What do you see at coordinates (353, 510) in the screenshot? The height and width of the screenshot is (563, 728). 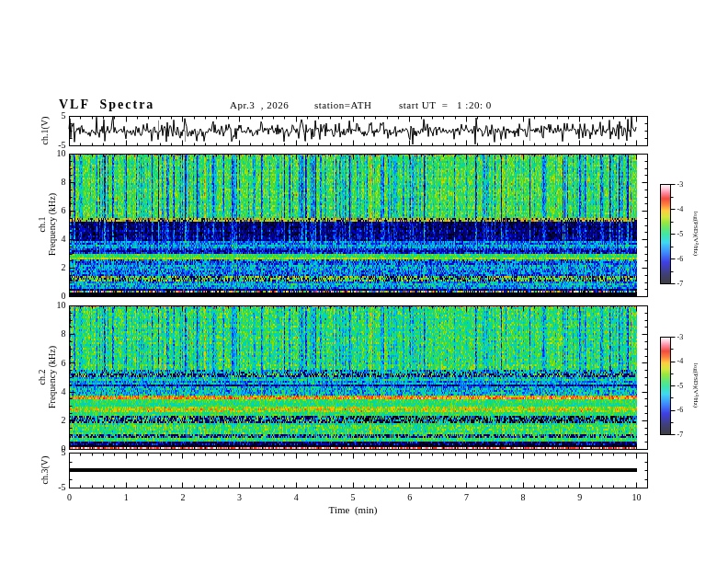 I see `time-axis-label: Time (min)` at bounding box center [353, 510].